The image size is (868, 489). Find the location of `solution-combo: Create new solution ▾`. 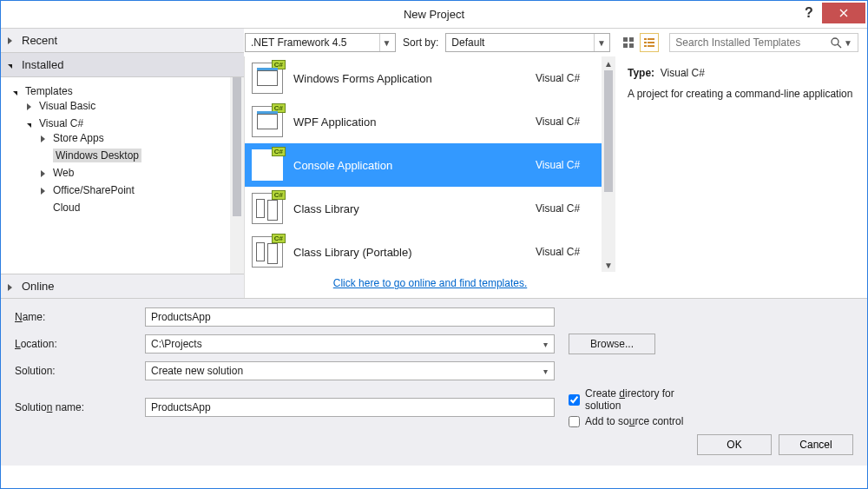

solution-combo: Create new solution ▾ is located at coordinates (350, 371).